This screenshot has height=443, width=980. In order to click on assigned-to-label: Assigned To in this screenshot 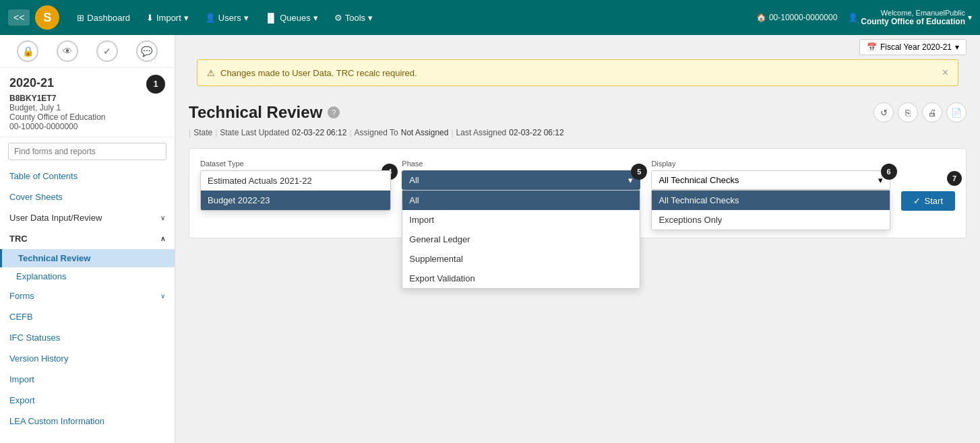, I will do `click(376, 133)`.